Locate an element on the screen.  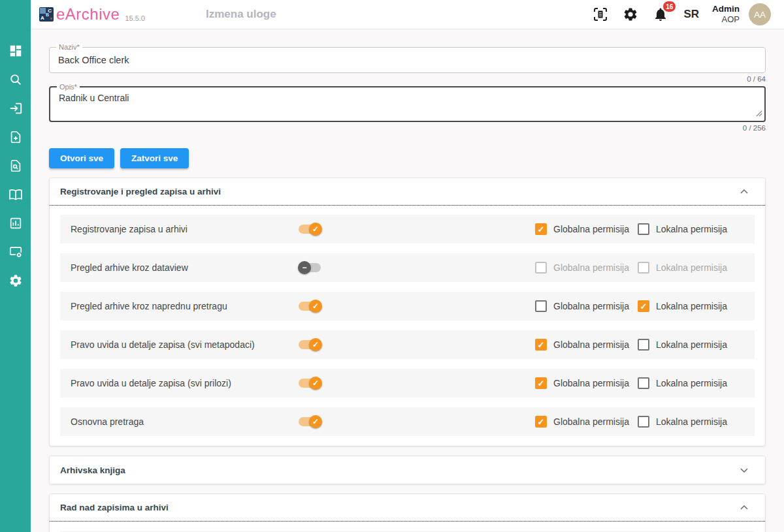
sidebar-item-document-search is located at coordinates (16, 166).